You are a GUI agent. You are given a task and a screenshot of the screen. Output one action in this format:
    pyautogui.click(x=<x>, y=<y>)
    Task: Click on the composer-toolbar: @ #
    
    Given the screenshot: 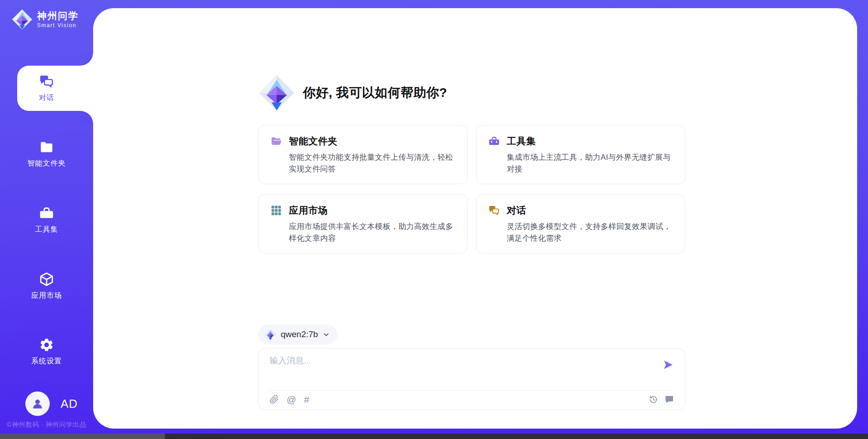 What is the action you would take?
    pyautogui.click(x=472, y=400)
    